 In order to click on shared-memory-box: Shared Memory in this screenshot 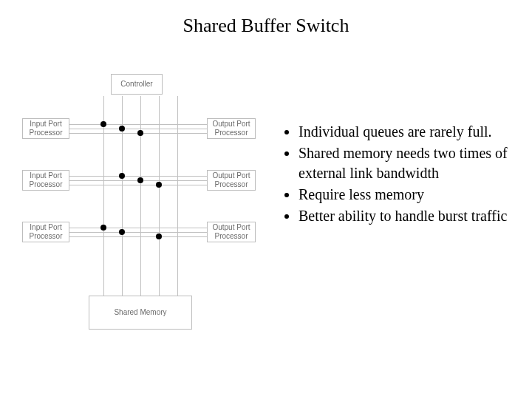, I will do `click(140, 313)`.